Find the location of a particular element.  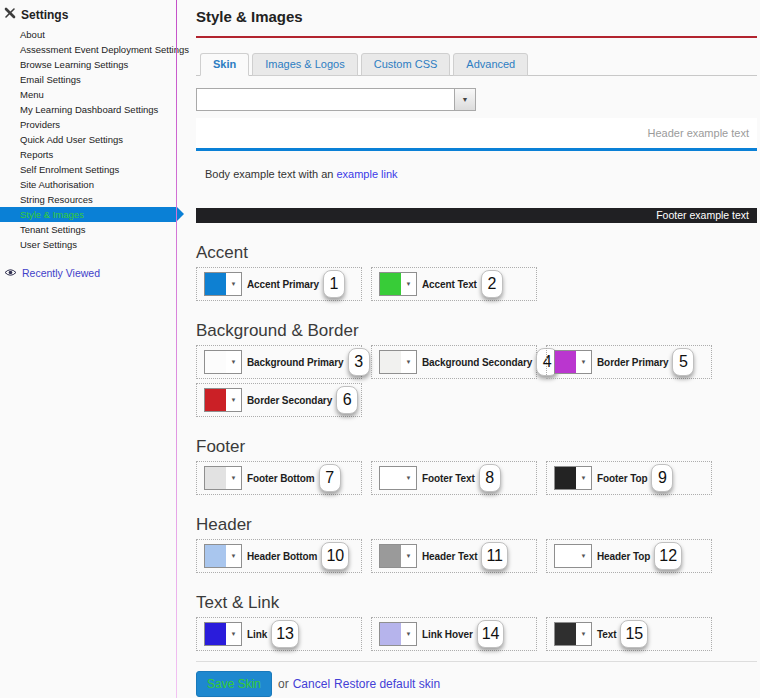

color-picker-background-secondary: ▼ is located at coordinates (398, 362).